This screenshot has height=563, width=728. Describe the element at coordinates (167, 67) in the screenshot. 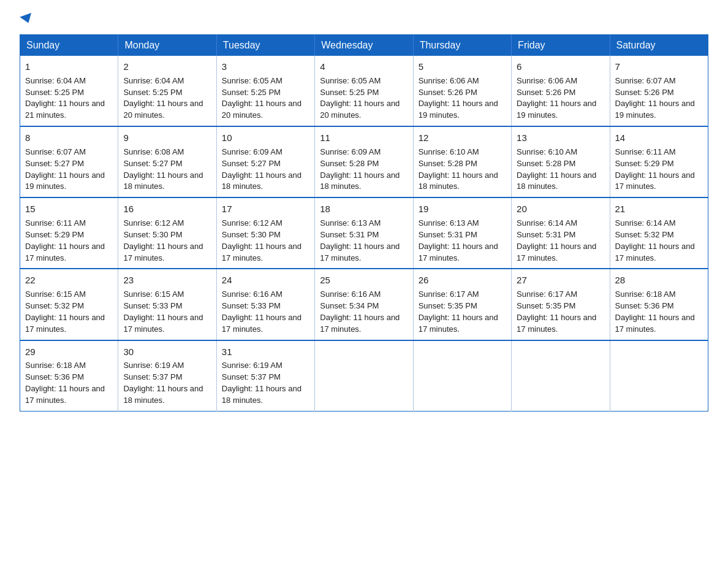

I see `day-number: 2` at that location.